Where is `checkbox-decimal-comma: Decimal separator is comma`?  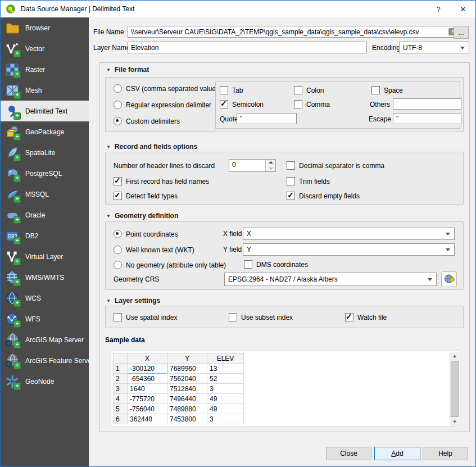
checkbox-decimal-comma: Decimal separator is comma is located at coordinates (336, 165).